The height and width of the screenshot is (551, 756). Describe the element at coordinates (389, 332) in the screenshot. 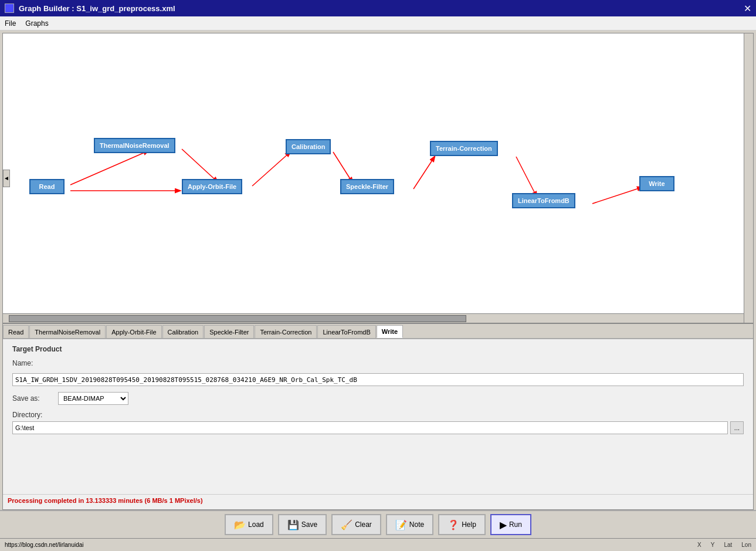

I see `tab-write: Write` at that location.